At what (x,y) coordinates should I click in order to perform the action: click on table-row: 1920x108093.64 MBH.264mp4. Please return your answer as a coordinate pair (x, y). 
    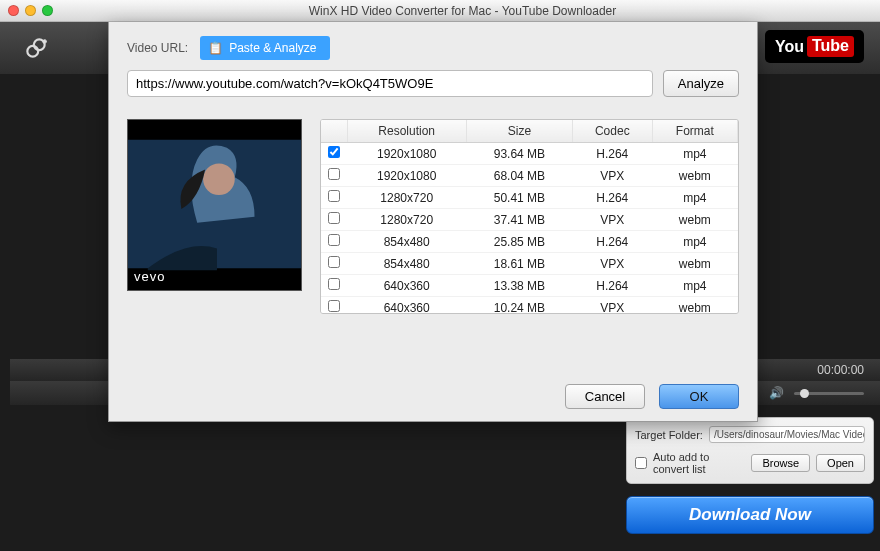
    Looking at the image, I should click on (530, 154).